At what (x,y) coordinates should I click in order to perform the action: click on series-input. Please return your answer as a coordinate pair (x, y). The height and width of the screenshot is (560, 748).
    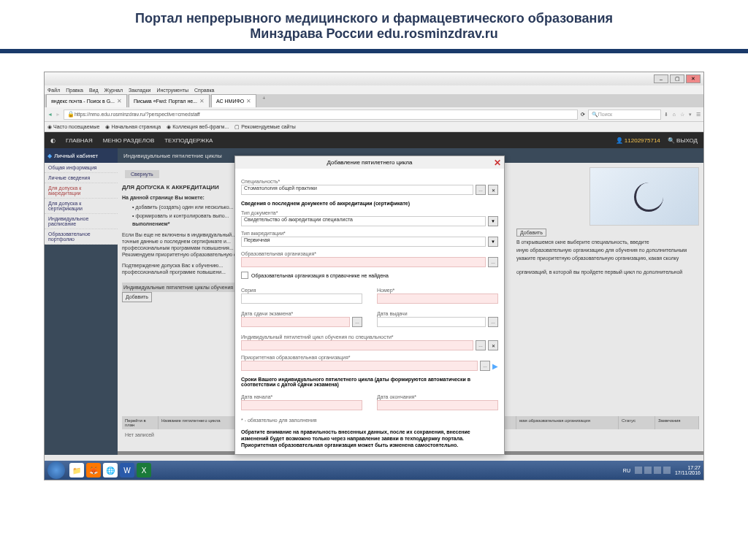
    Looking at the image, I should click on (302, 299).